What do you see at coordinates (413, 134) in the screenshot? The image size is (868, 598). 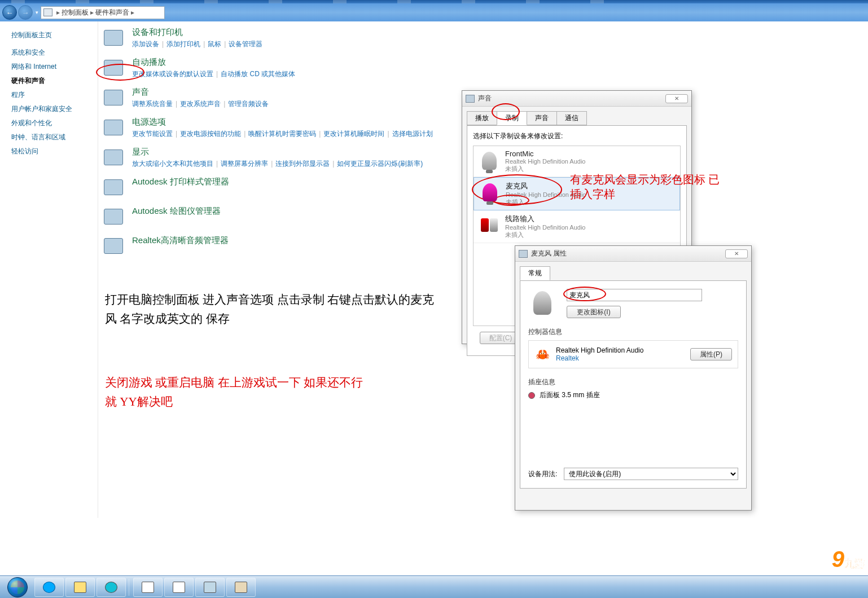 I see `category-link: 选择电源计划` at bounding box center [413, 134].